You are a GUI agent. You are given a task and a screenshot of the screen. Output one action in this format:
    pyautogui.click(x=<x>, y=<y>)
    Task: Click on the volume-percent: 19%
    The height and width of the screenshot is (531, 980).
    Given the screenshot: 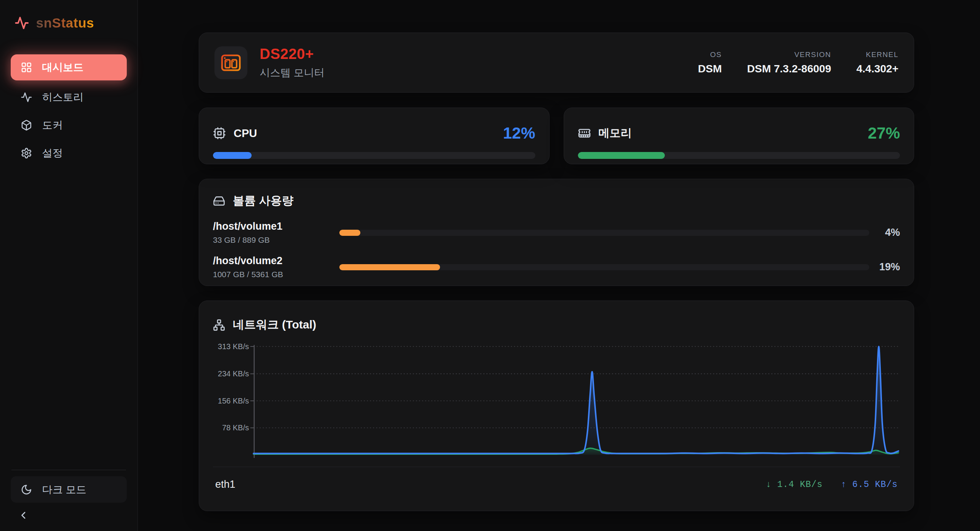 What is the action you would take?
    pyautogui.click(x=885, y=267)
    